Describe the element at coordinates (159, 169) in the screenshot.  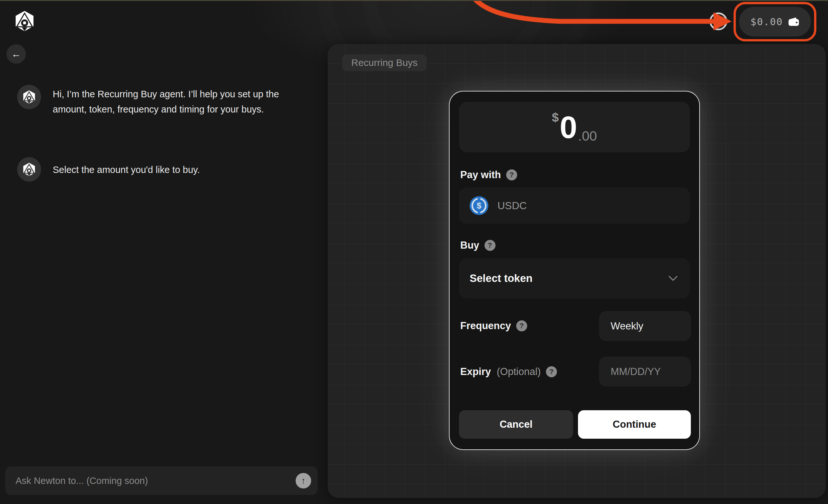
I see `chat-message: Select the amount you'd like to buy.` at that location.